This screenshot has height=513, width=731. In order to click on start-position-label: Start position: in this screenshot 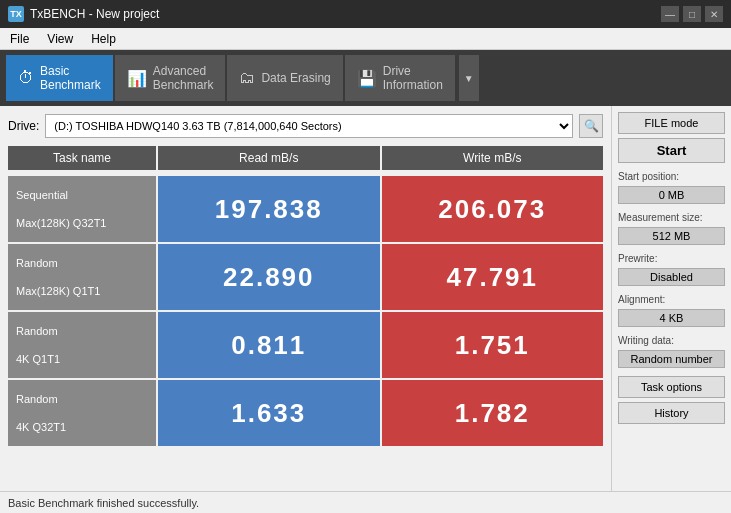, I will do `click(672, 176)`.